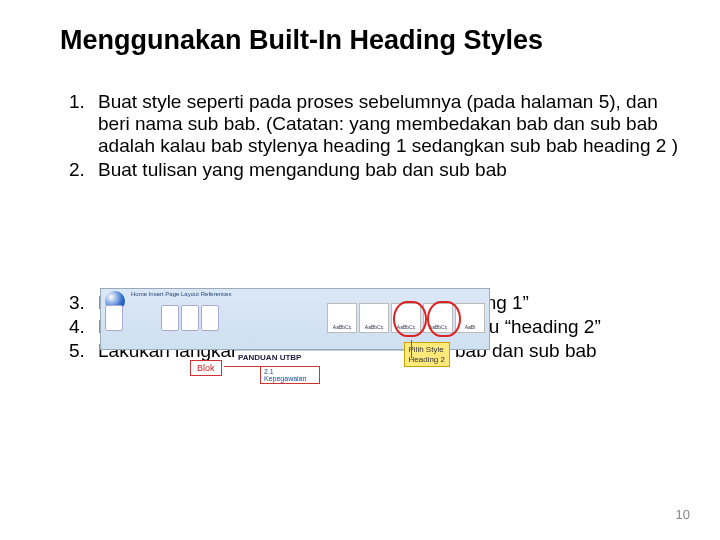 The height and width of the screenshot is (540, 720). What do you see at coordinates (190, 318) in the screenshot?
I see `font-panel` at bounding box center [190, 318].